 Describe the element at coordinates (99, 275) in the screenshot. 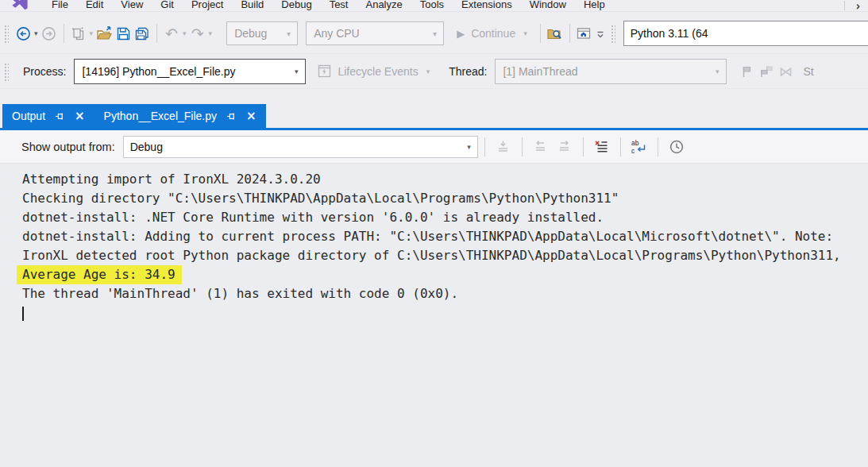

I see `output-line: Average Age is: 34.9` at that location.